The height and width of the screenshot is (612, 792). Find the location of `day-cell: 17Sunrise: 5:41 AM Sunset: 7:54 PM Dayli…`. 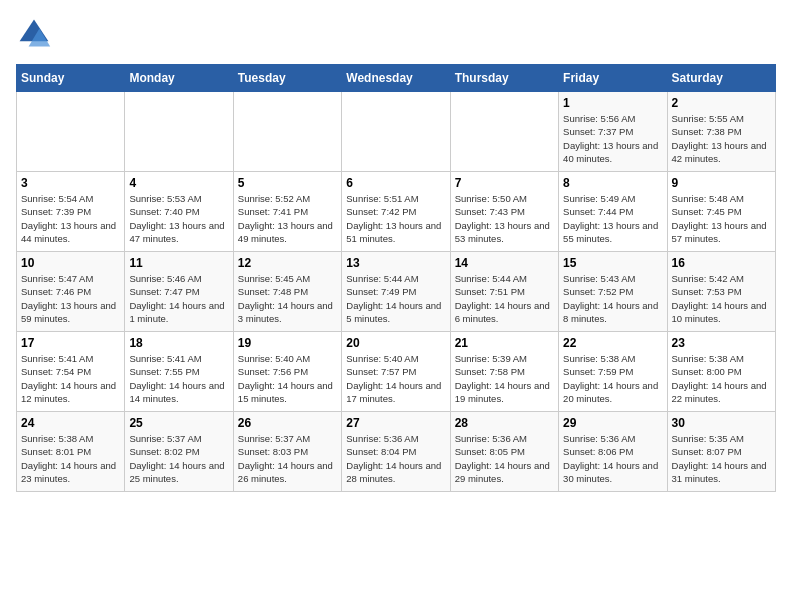

day-cell: 17Sunrise: 5:41 AM Sunset: 7:54 PM Dayli… is located at coordinates (71, 372).